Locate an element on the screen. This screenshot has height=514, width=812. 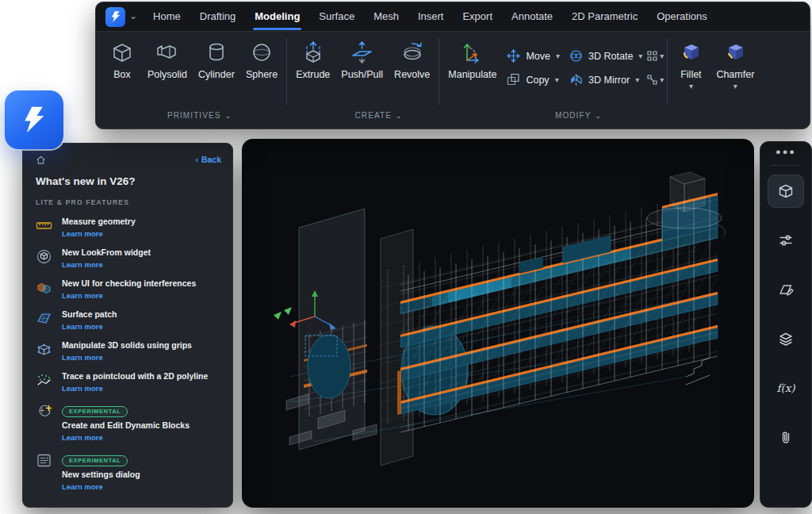
polysolid-icon is located at coordinates (167, 52).